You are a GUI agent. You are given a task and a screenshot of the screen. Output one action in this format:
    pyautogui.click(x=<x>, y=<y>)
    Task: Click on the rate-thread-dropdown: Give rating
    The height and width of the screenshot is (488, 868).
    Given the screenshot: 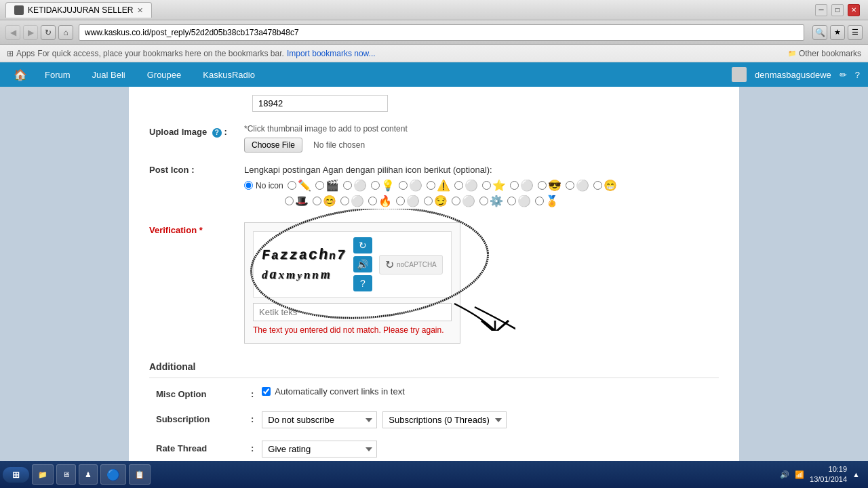 What is the action you would take?
    pyautogui.click(x=319, y=449)
    